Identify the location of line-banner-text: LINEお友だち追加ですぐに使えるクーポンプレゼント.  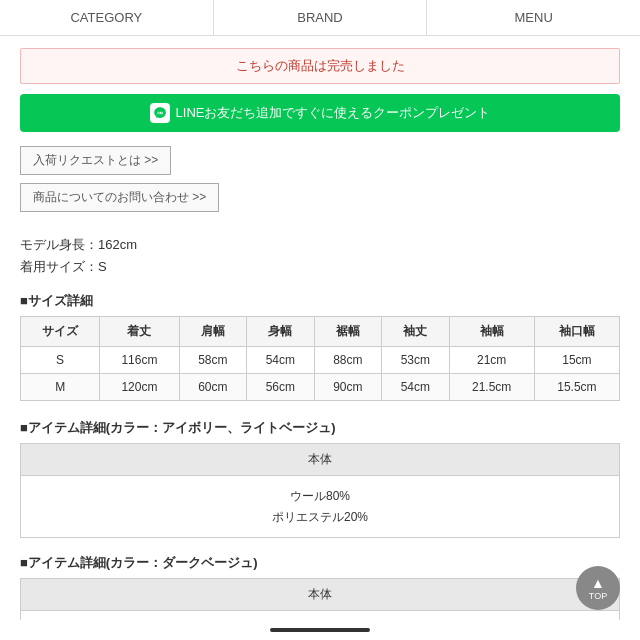
(334, 113).